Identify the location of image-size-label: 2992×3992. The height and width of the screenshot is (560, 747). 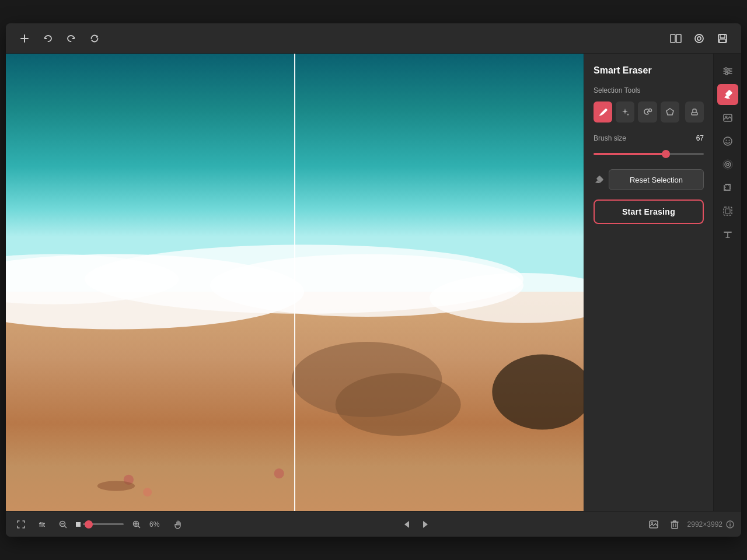
(705, 524).